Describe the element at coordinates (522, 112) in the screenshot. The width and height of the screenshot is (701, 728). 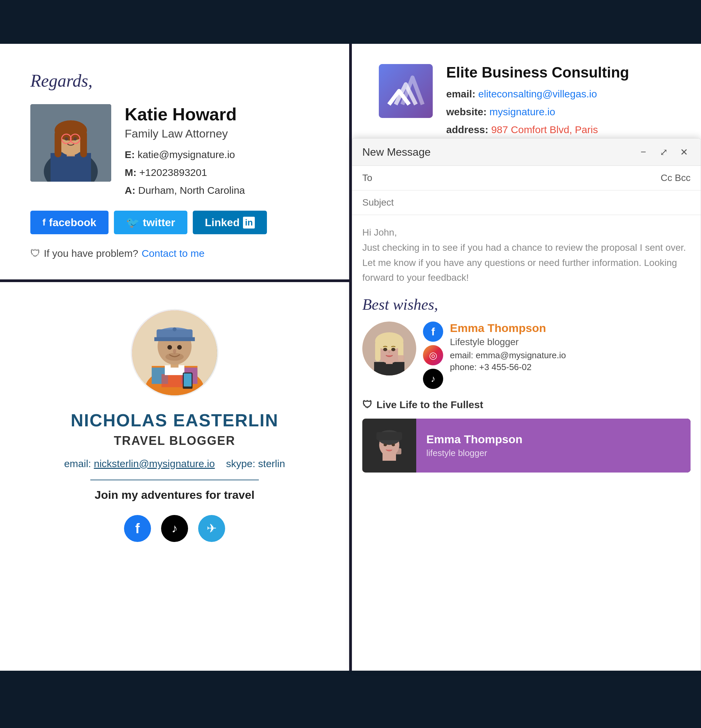
I see `elite-website-link: mysignature.io` at that location.